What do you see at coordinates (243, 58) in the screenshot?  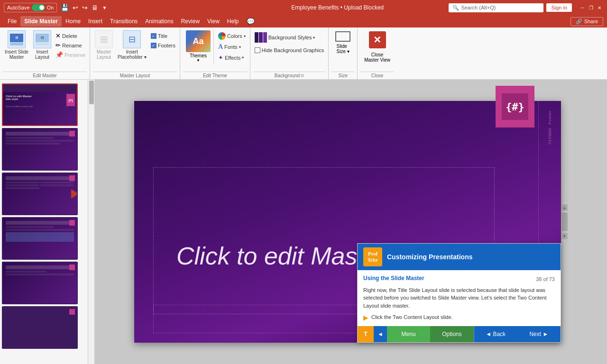 I see `effects-arrow: ▾` at bounding box center [243, 58].